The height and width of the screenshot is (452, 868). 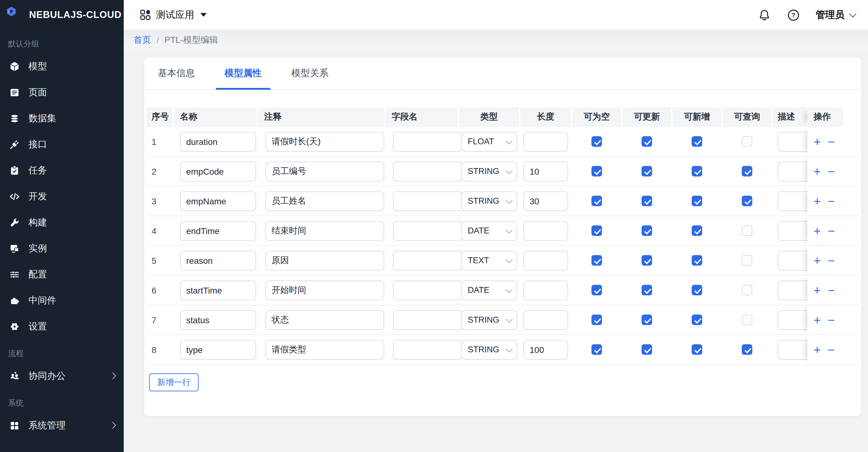 I want to click on sidebar-item-任务: 任务, so click(x=62, y=170).